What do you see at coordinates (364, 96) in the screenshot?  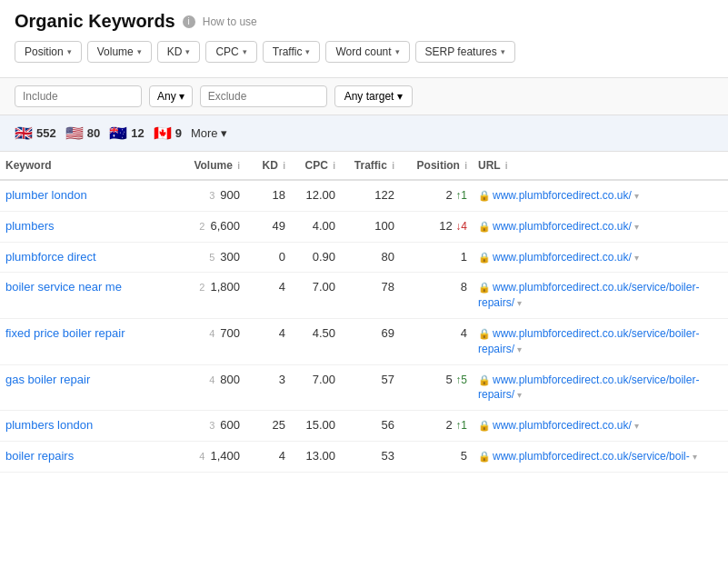 I see `filter-row: Any ▾ Any target ▾` at bounding box center [364, 96].